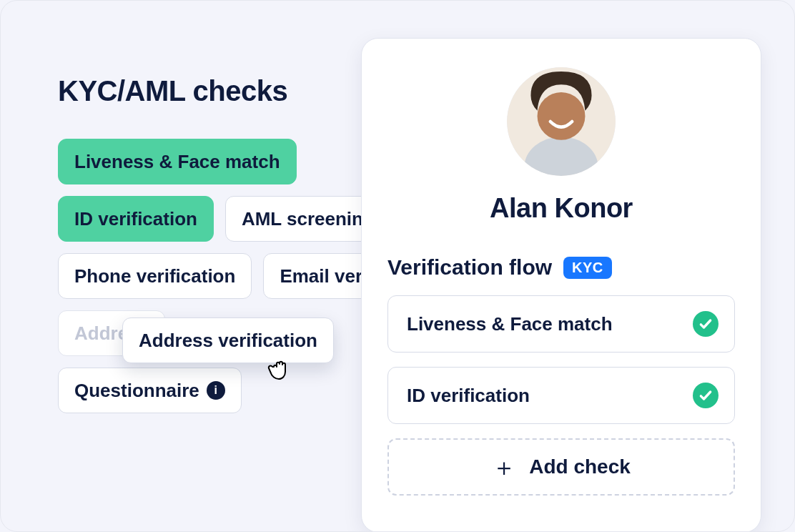 The image size is (795, 532). Describe the element at coordinates (588, 267) in the screenshot. I see `flow-badge-kyc: KYC` at that location.